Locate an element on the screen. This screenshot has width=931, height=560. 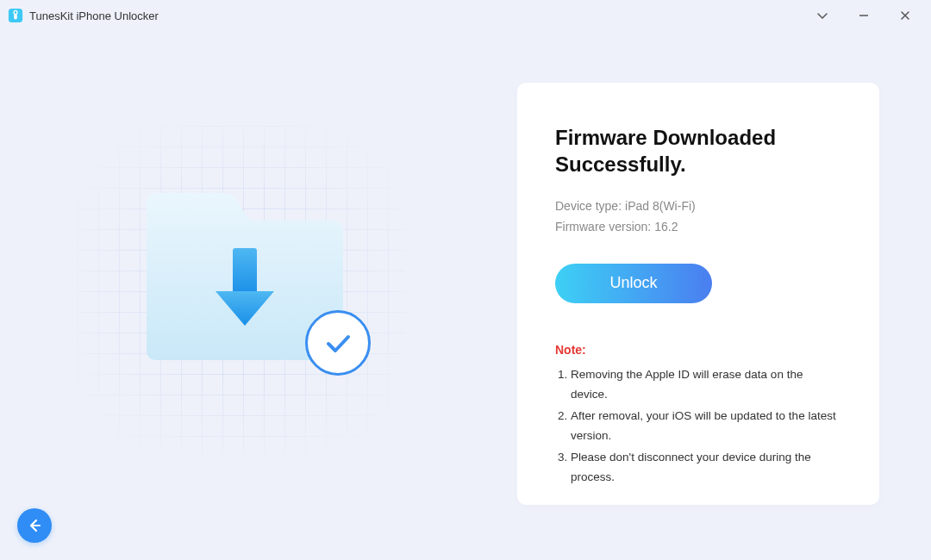
folder-illustration is located at coordinates (241, 277).